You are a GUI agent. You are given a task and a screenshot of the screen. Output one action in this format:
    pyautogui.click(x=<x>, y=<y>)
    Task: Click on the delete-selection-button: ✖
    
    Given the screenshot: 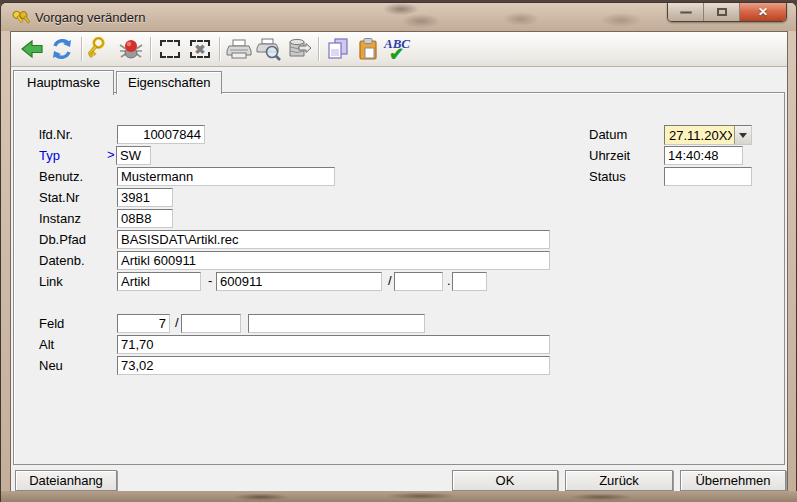 What is the action you would take?
    pyautogui.click(x=200, y=49)
    